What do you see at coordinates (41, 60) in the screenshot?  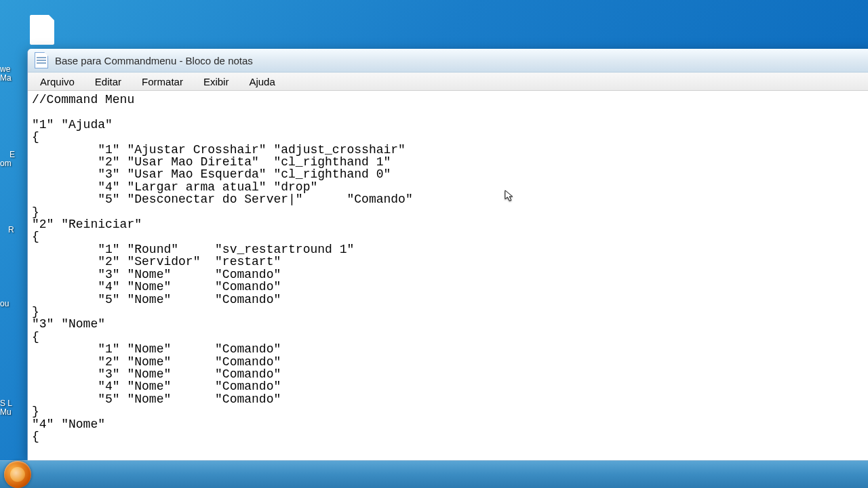 I see `notepad-icon` at bounding box center [41, 60].